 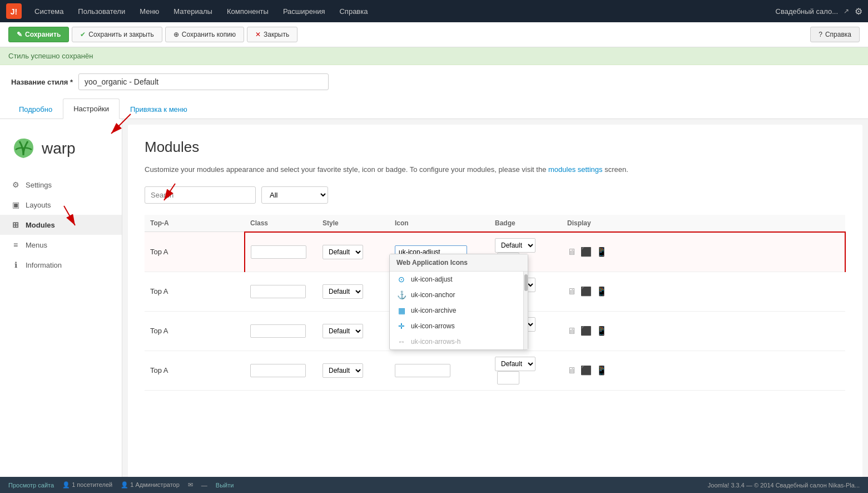 What do you see at coordinates (40, 225) in the screenshot?
I see `sidebar-modules-label: Modules` at bounding box center [40, 225].